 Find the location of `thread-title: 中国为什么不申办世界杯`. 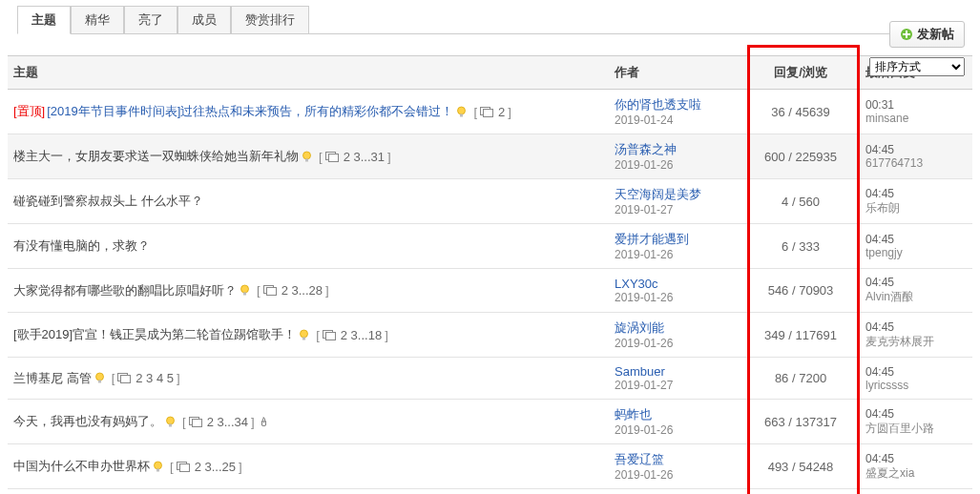

thread-title: 中国为什么不申办世界杯 is located at coordinates (82, 466).